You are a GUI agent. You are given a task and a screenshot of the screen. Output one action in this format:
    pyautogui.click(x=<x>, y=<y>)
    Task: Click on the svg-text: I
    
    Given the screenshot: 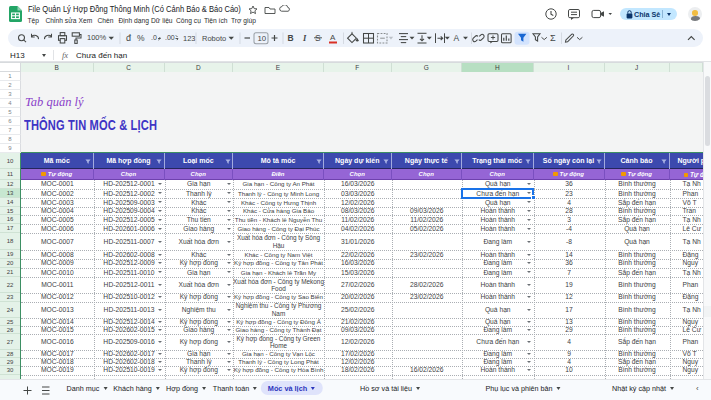 What is the action you would take?
    pyautogui.click(x=304, y=38)
    